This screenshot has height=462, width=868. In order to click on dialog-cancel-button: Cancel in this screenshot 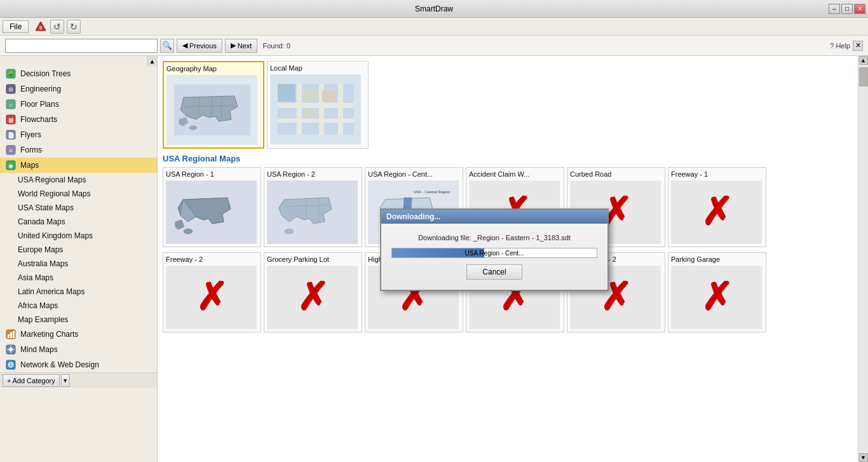, I will do `click(494, 272)`.